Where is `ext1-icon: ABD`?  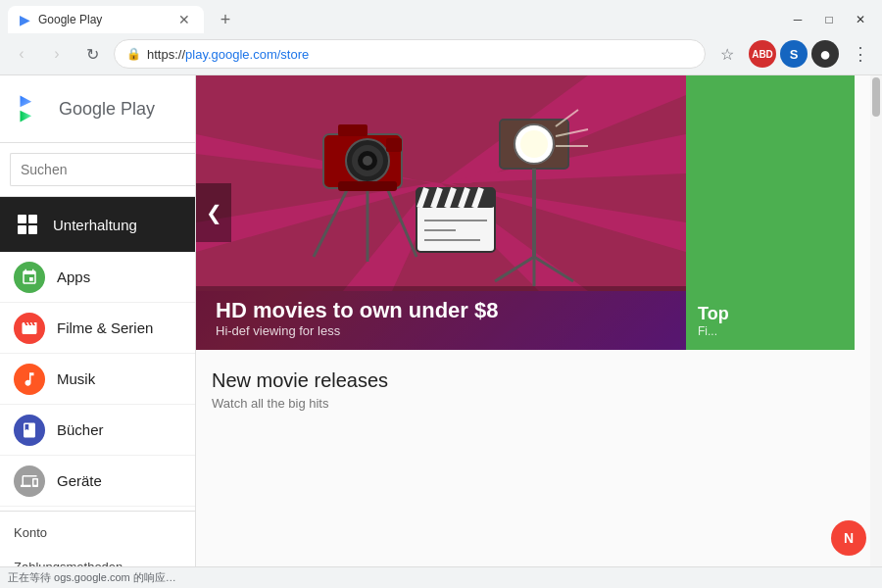
ext1-icon: ABD is located at coordinates (762, 54).